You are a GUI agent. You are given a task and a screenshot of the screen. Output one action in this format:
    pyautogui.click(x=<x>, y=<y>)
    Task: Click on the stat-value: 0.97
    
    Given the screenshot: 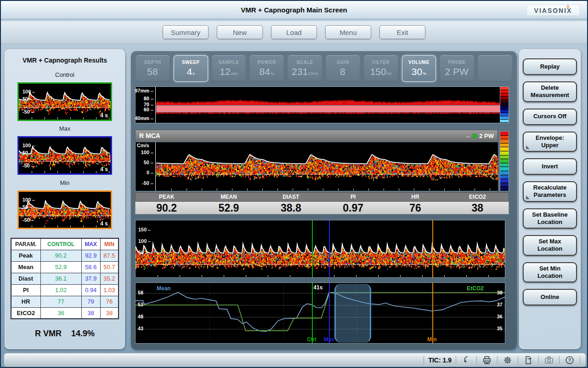 What is the action you would take?
    pyautogui.click(x=353, y=208)
    